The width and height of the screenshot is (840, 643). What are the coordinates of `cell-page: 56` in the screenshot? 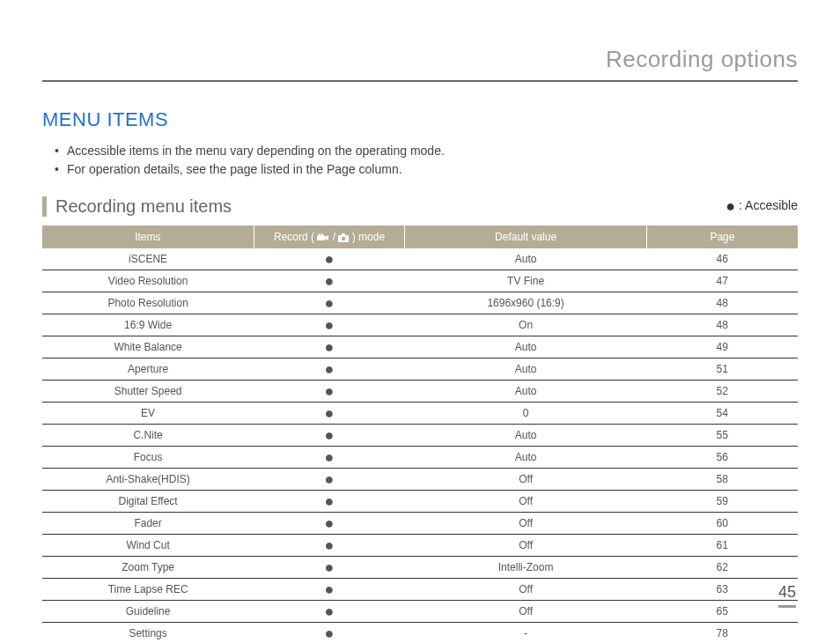 It's located at (722, 458).